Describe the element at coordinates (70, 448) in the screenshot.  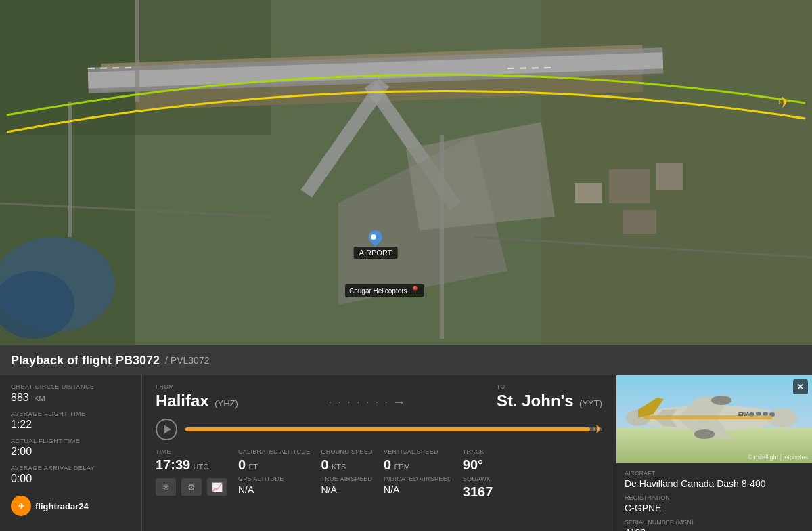
I see `actual-flight-stat: ACTUAL FLIGHT TIME 2:00` at that location.